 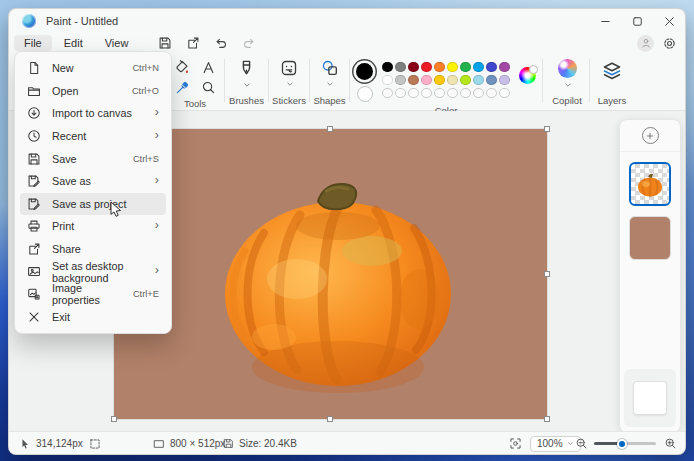 I want to click on file-menu-item-save-as-project: Save as project, so click(x=93, y=204).